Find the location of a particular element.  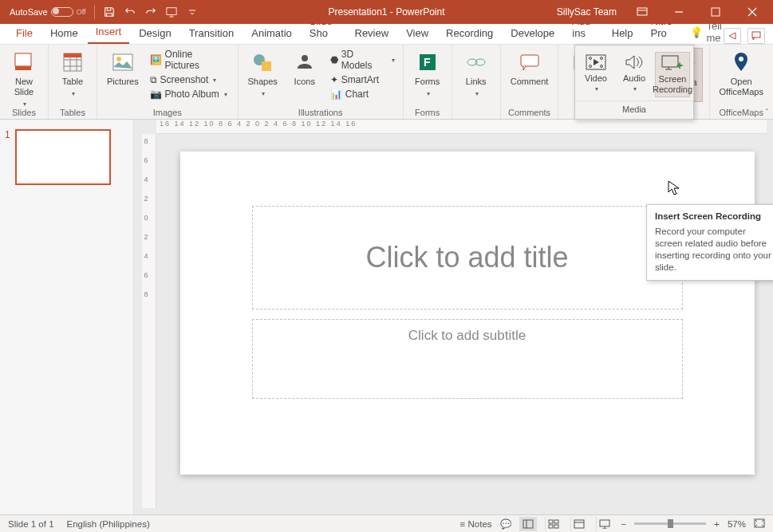

minimize-icon is located at coordinates (679, 12).